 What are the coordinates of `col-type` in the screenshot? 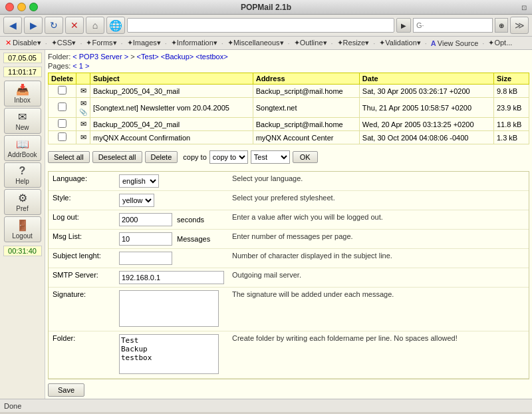 It's located at (84, 79).